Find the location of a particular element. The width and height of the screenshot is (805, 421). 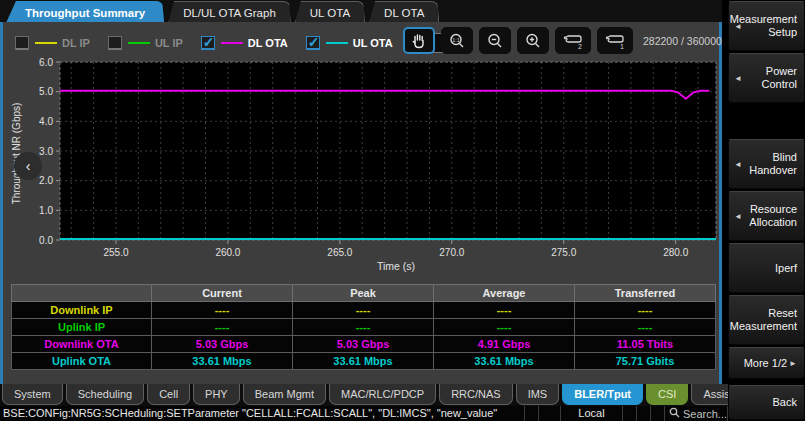

svg-text: 260.0 is located at coordinates (228, 252).